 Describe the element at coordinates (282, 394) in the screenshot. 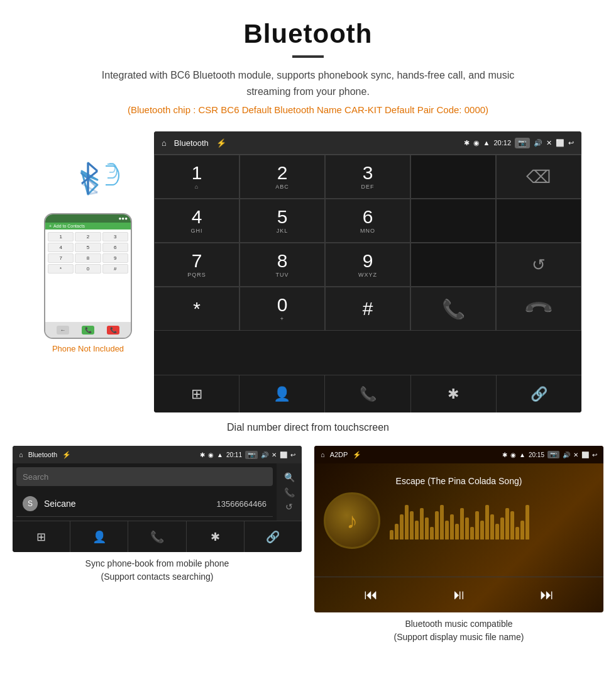

I see `nav-contacts-btn: 👤` at that location.